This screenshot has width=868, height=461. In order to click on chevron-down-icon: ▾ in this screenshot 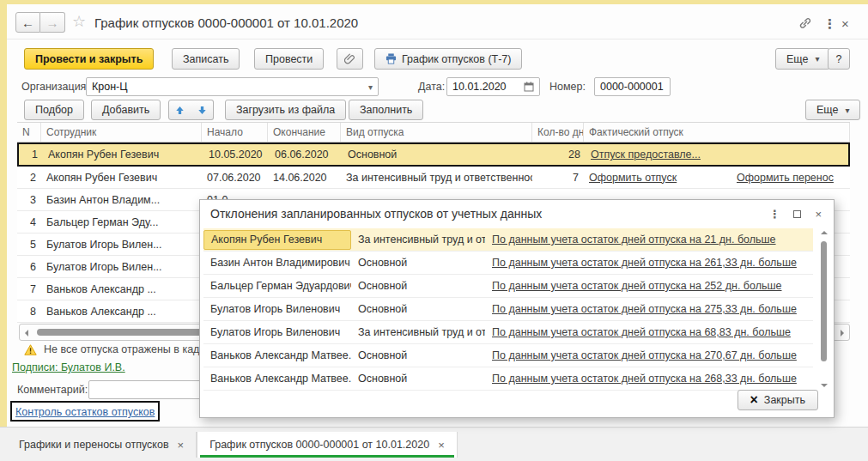, I will do `click(817, 58)`.